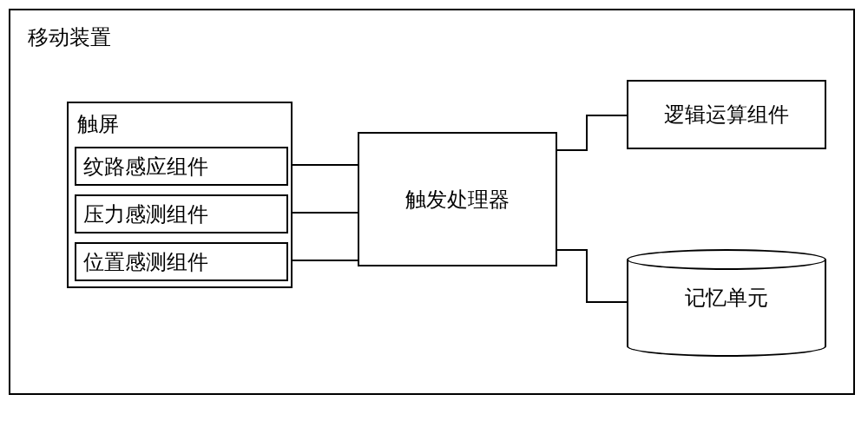 Image resolution: width=868 pixels, height=434 pixels. What do you see at coordinates (325, 165) in the screenshot?
I see `edge-pattern-to-trigger` at bounding box center [325, 165].